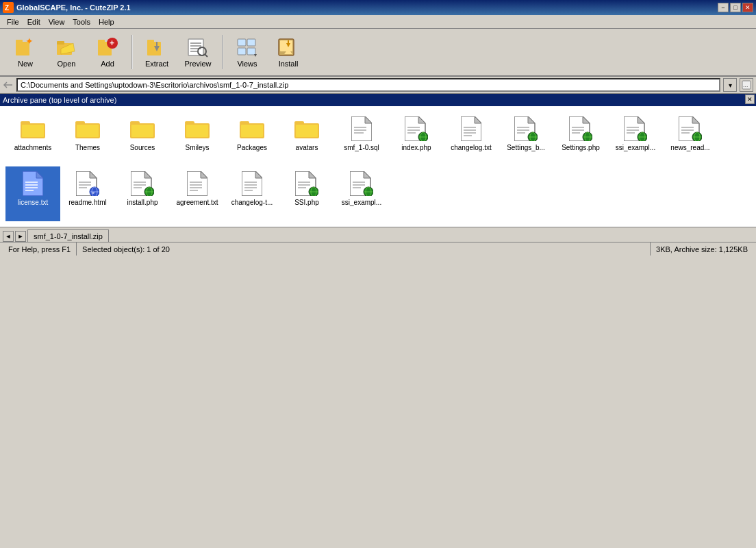 The height and width of the screenshot is (548, 756). What do you see at coordinates (197, 139) in the screenshot?
I see `folder-smileys: Smileys` at bounding box center [197, 139].